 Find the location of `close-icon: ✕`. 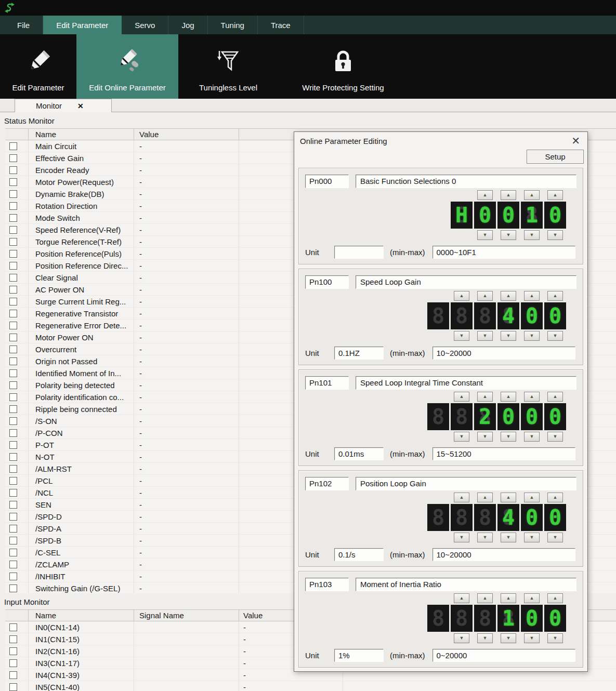

close-icon: ✕ is located at coordinates (81, 106).